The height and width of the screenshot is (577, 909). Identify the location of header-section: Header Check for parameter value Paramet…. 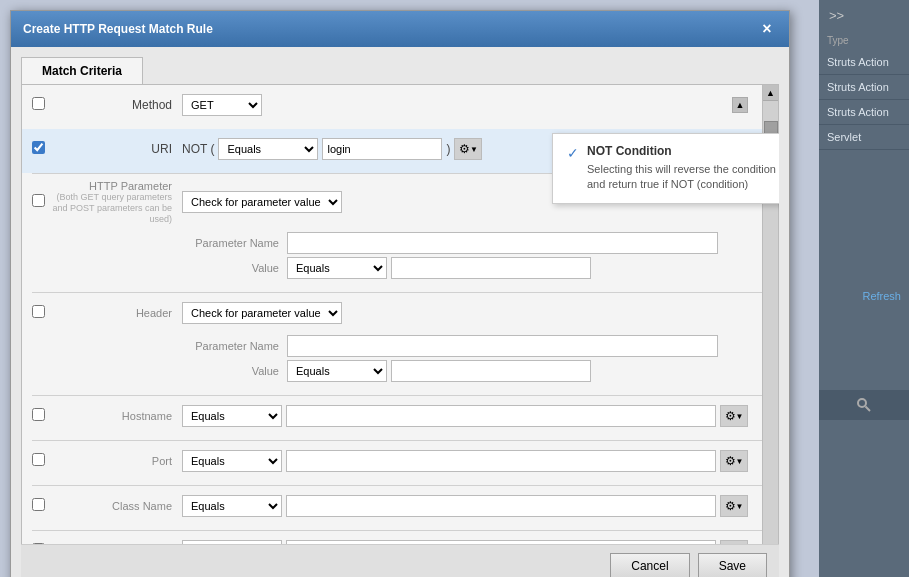
(400, 344).